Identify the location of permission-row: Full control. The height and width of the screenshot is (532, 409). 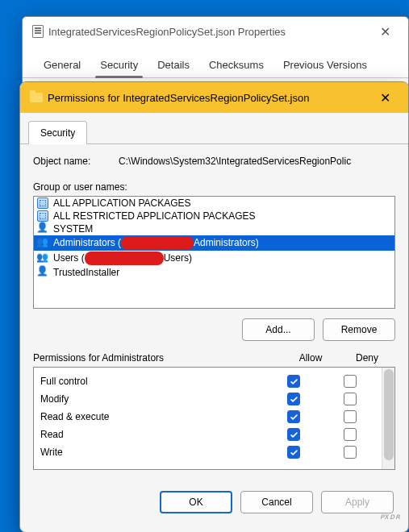
(210, 381).